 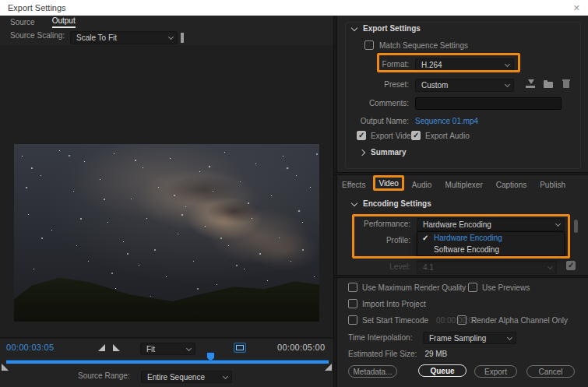 I want to click on use-previews-label: Use Previews, so click(x=506, y=288).